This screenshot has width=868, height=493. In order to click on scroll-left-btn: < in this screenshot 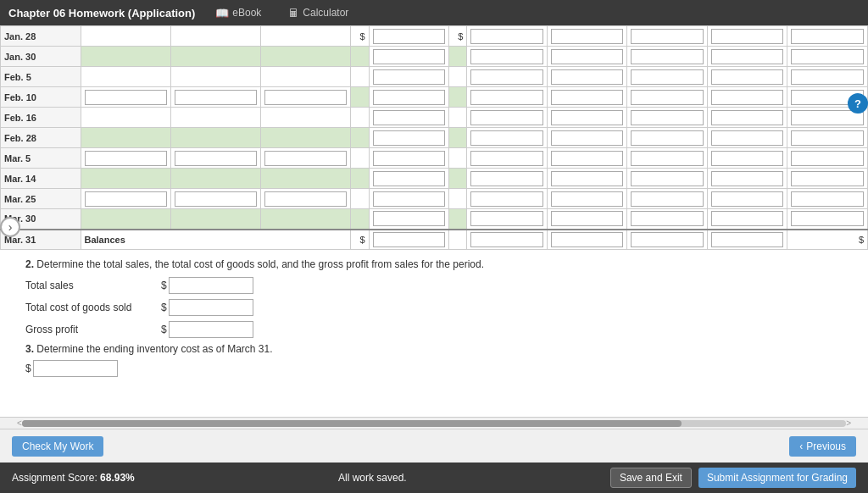, I will do `click(19, 424)`.